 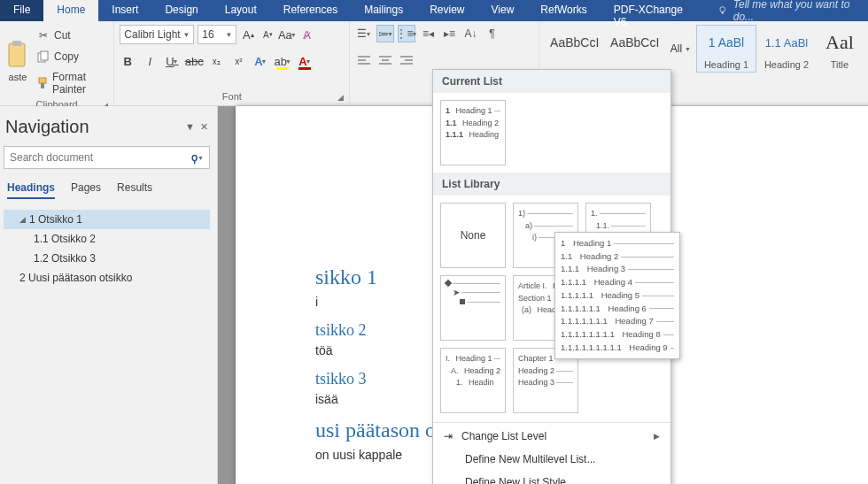 I want to click on tab-insert: Insert, so click(x=125, y=11).